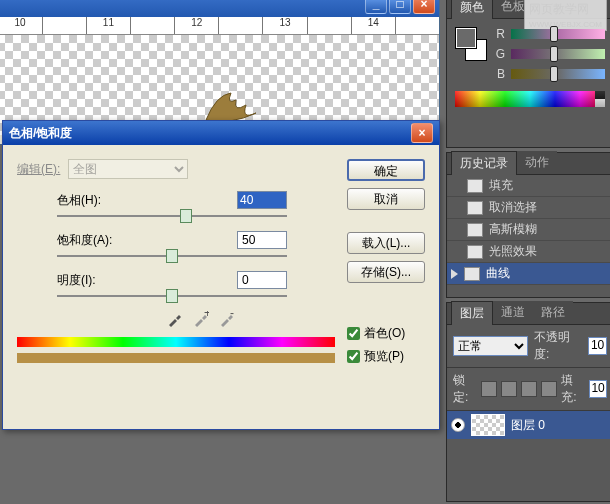  I want to click on watermark: 网页教学网 WWW.WEBJX.COM, so click(566, 16).